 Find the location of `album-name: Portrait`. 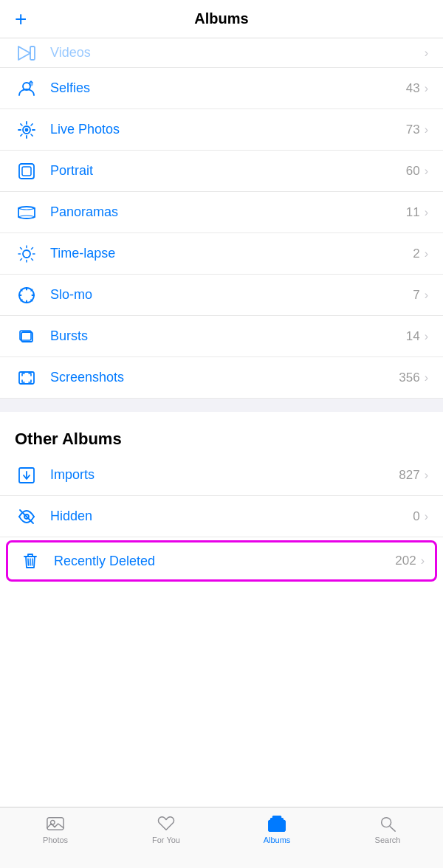

album-name: Portrait is located at coordinates (228, 171).